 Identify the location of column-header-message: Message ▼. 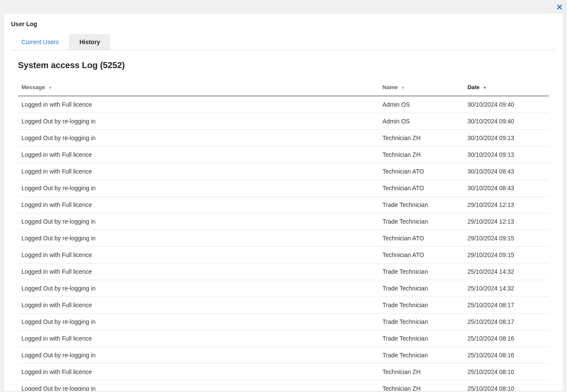
(199, 87).